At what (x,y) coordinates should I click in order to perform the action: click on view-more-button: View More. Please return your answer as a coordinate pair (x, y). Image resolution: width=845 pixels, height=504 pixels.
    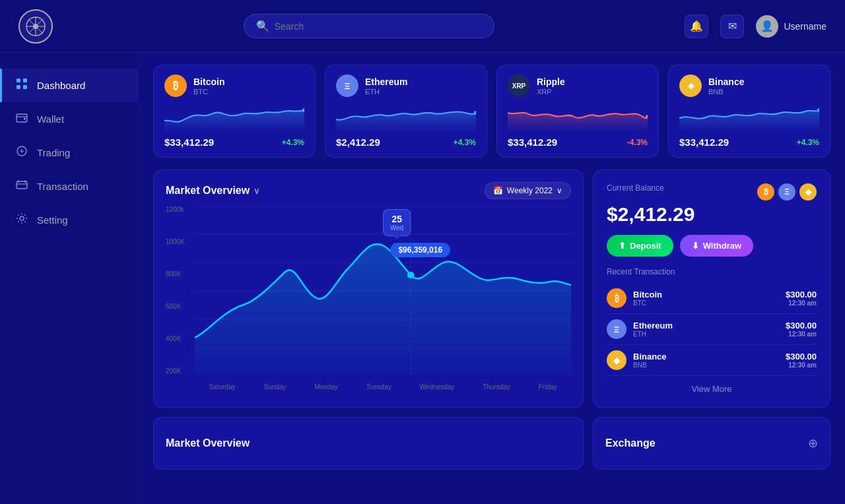
    Looking at the image, I should click on (712, 389).